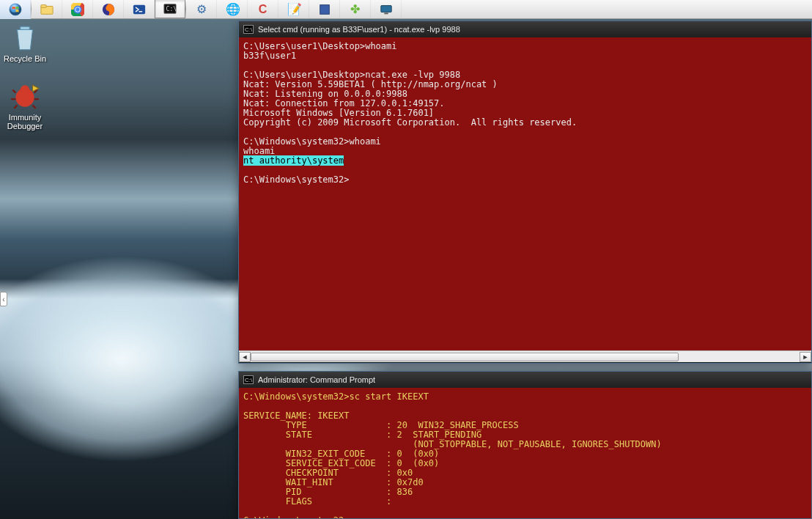  What do you see at coordinates (320, 46) in the screenshot?
I see `term-line: C:\Users\user1\Desktop>whoami` at bounding box center [320, 46].